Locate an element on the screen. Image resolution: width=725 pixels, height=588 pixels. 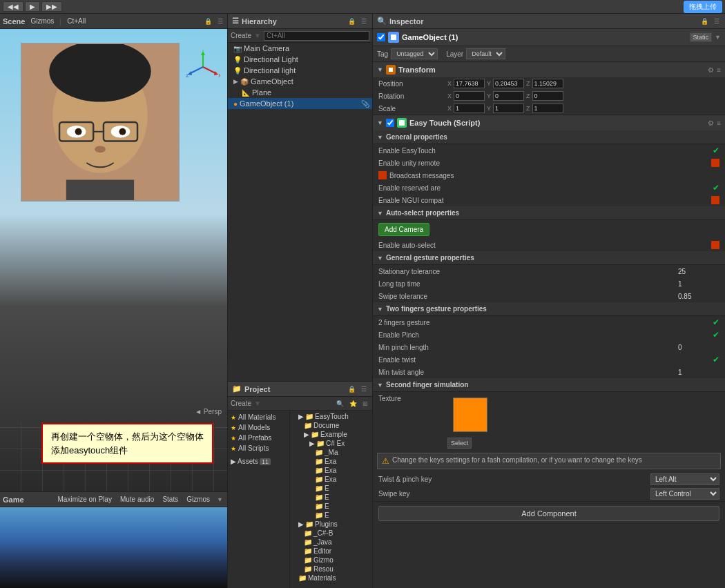
rot-x-input is located at coordinates (470, 96).